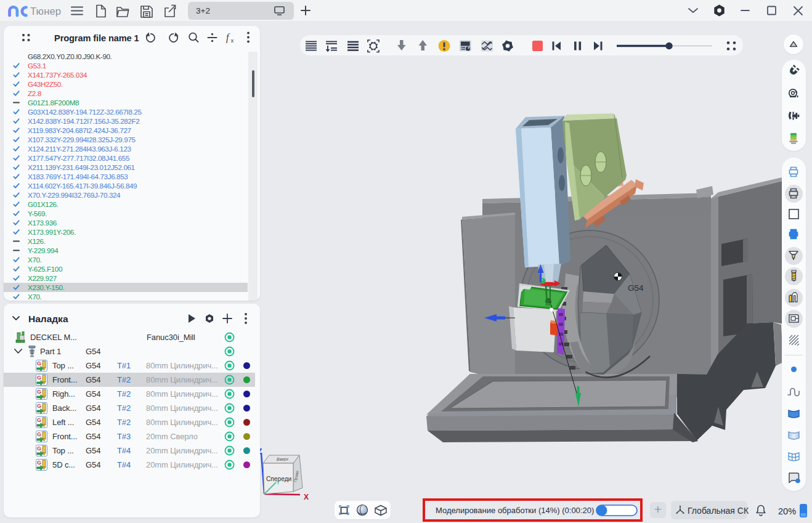 This screenshot has width=812, height=523. I want to click on svg-text: f, so click(228, 38).